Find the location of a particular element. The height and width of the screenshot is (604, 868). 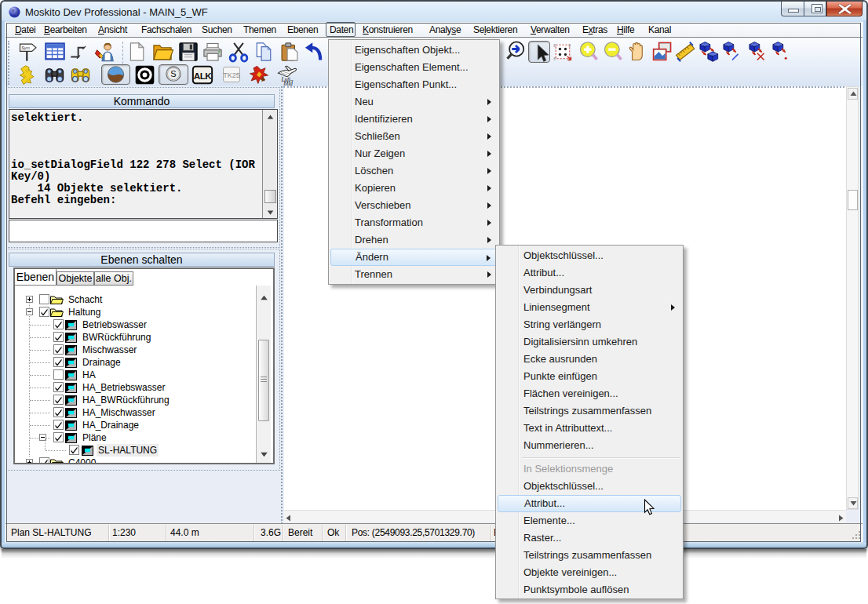

svg-text: TK25 is located at coordinates (232, 75).